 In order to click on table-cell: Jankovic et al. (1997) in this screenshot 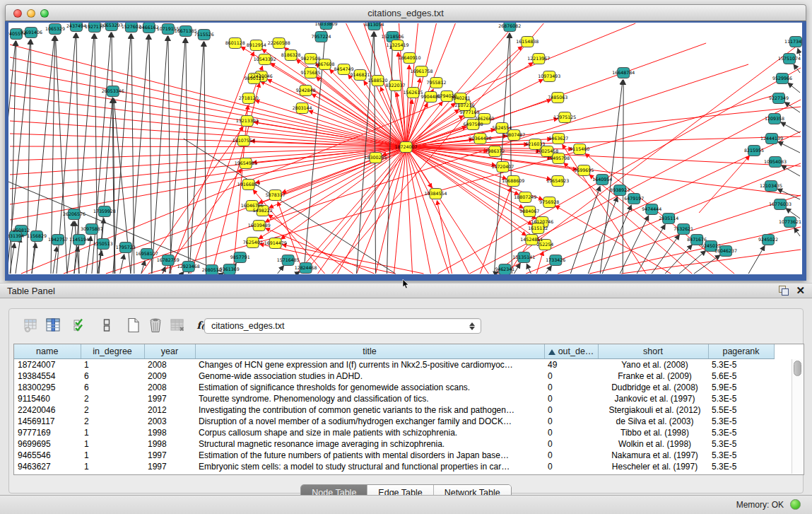, I will do `click(653, 399)`.